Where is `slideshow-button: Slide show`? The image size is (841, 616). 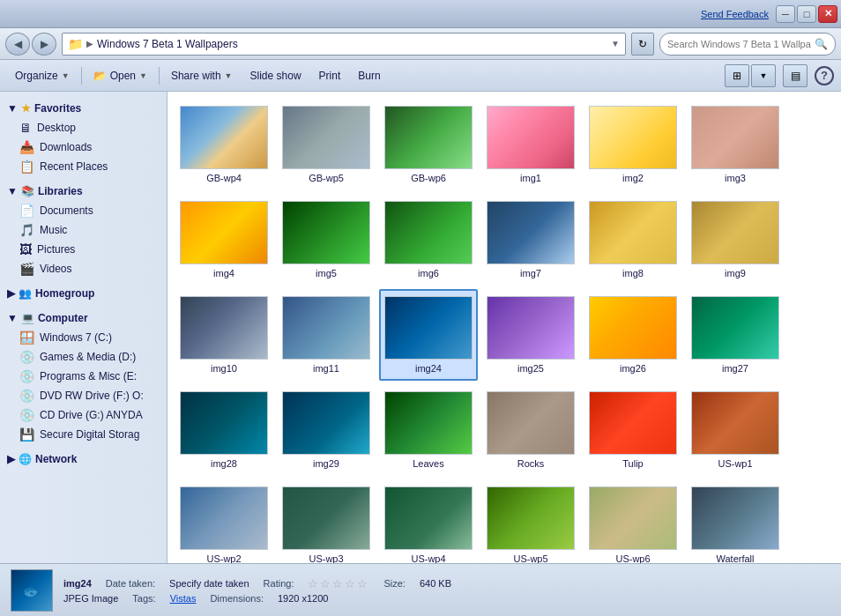
slideshow-button: Slide show is located at coordinates (276, 76).